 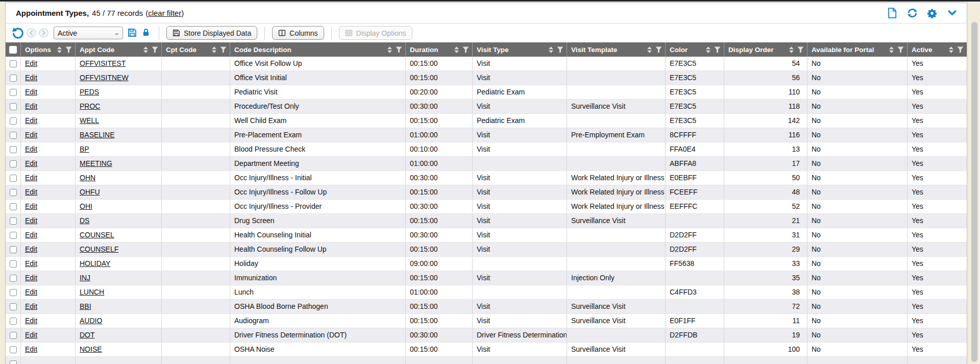 What do you see at coordinates (212, 33) in the screenshot?
I see `store-displayed-data-button: Store Displayed Data` at bounding box center [212, 33].